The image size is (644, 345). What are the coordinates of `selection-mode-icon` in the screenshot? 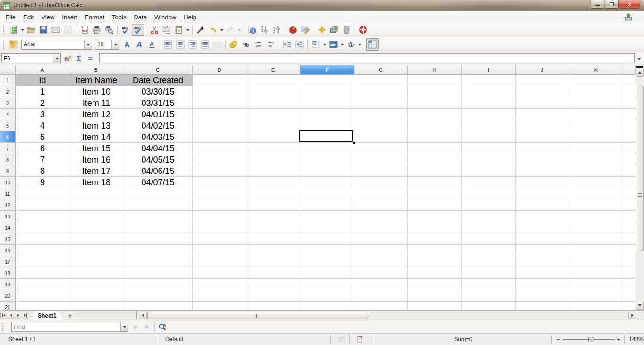 It's located at (342, 340).